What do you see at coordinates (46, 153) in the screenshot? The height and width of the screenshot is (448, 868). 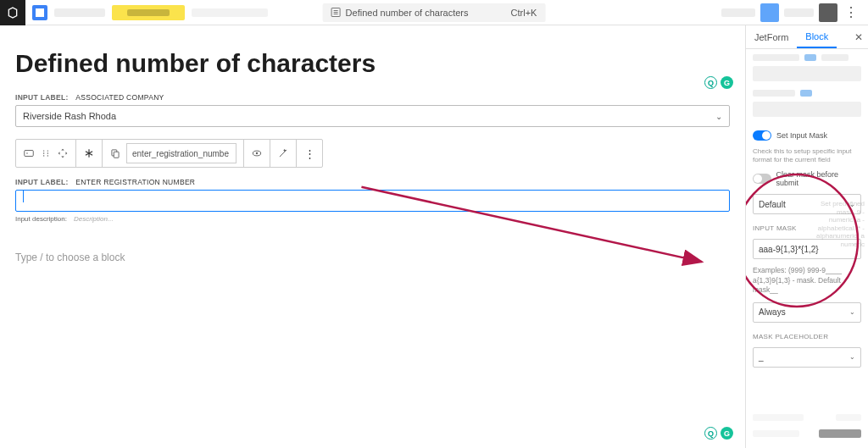 I see `block-type-cell` at bounding box center [46, 153].